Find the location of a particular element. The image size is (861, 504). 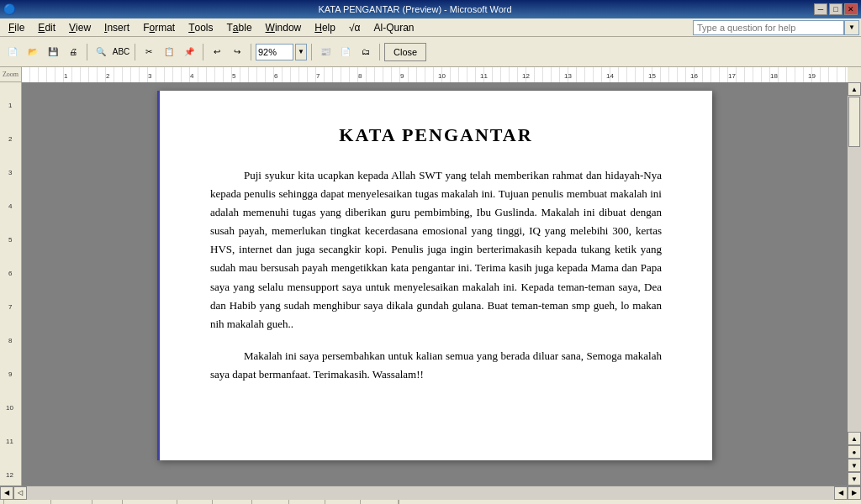

spell-btn: ABC is located at coordinates (121, 52).